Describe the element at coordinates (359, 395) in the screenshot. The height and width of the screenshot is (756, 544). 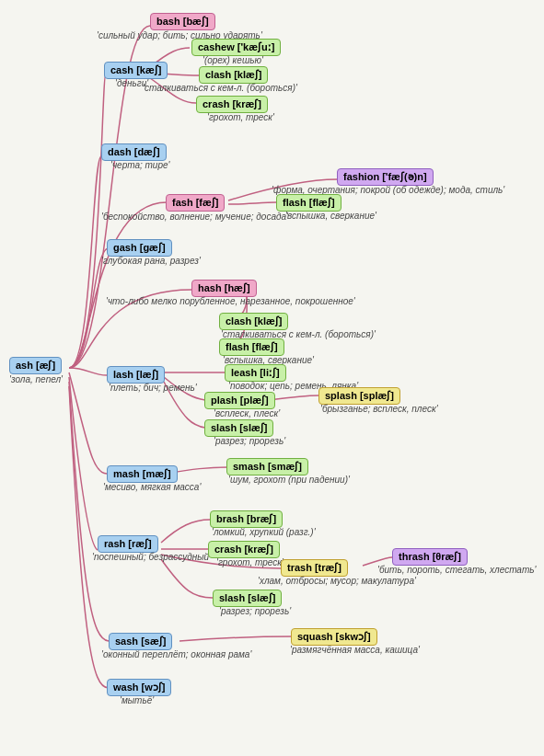
I see `node-splash: splash [splæʃ]` at that location.